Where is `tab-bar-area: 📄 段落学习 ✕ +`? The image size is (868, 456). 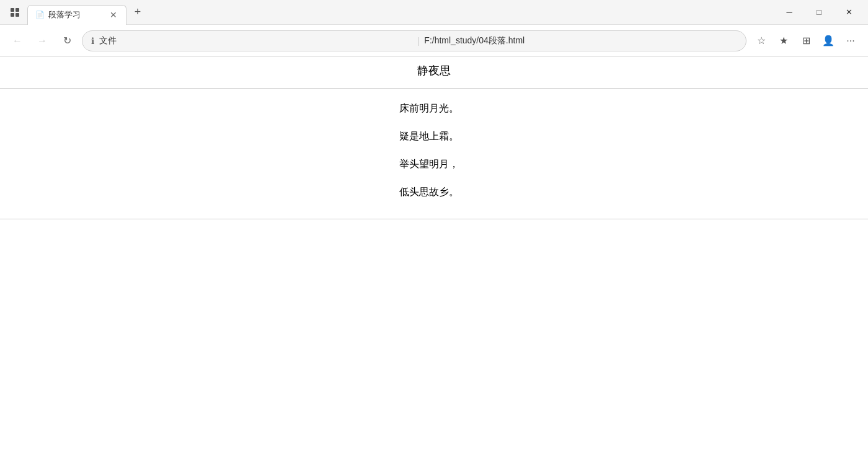
tab-bar-area: 📄 段落学习 ✕ + is located at coordinates (390, 12).